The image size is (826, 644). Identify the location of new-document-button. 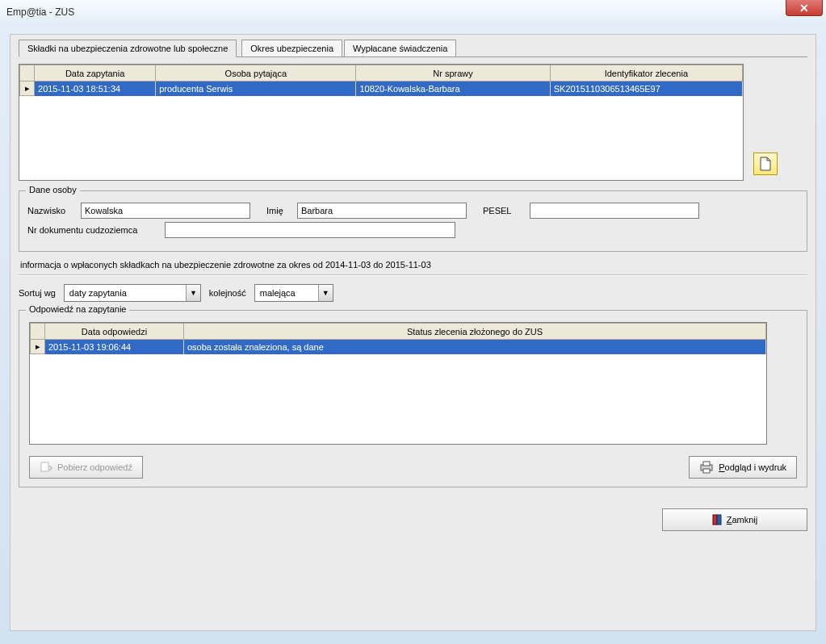
(765, 164).